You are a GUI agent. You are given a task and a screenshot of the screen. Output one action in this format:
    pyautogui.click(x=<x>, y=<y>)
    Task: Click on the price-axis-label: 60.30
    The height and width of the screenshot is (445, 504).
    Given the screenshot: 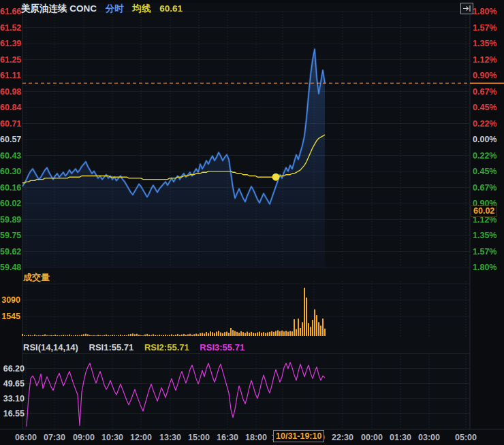 What is the action you would take?
    pyautogui.click(x=10, y=171)
    